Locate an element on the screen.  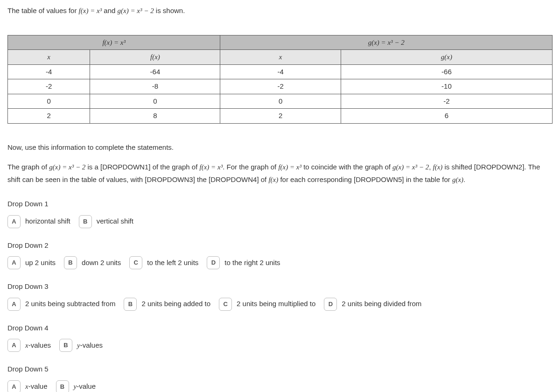
fx-header: f(x) = x³ is located at coordinates (114, 42).